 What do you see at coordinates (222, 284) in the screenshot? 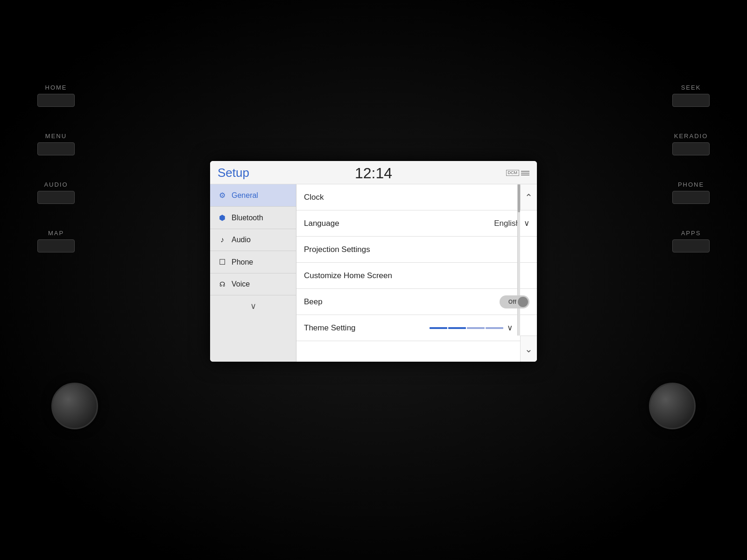
I see `voice-icon: ☊` at bounding box center [222, 284].